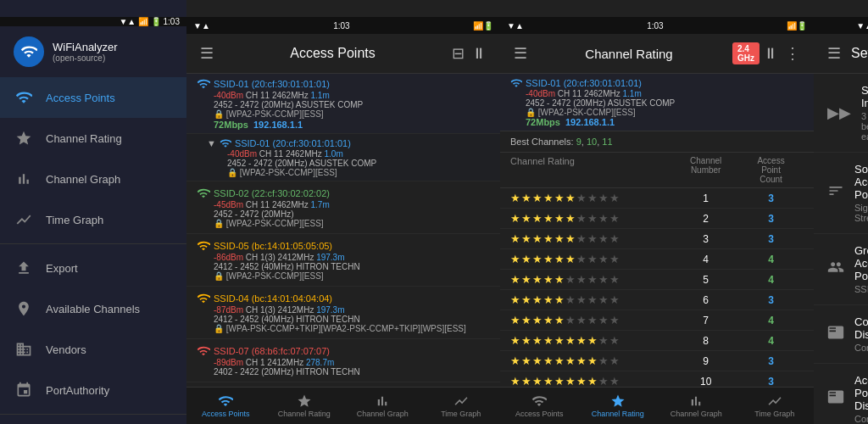  I want to click on ap-item-1: SSID-02 (22:cf:30:02:02:02) -45dBm CH 11…, so click(343, 208).